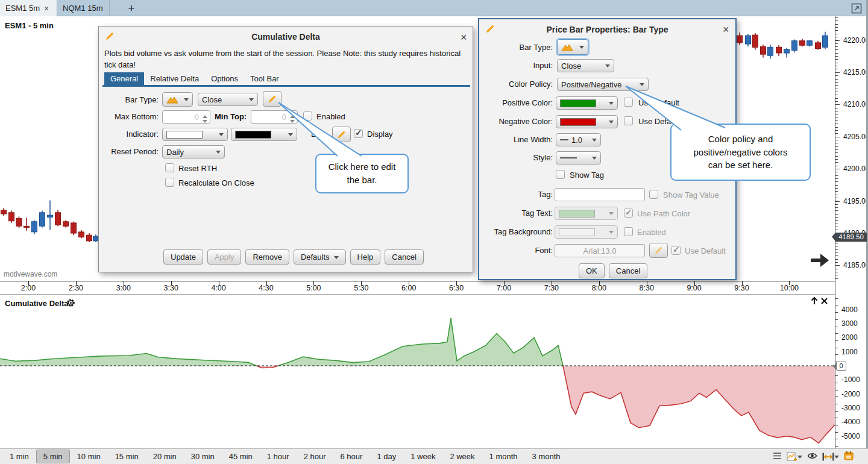 This screenshot has height=464, width=868. Describe the element at coordinates (29, 8) in the screenshot. I see `tab-esm1-5m: ESM1 5m ×` at that location.